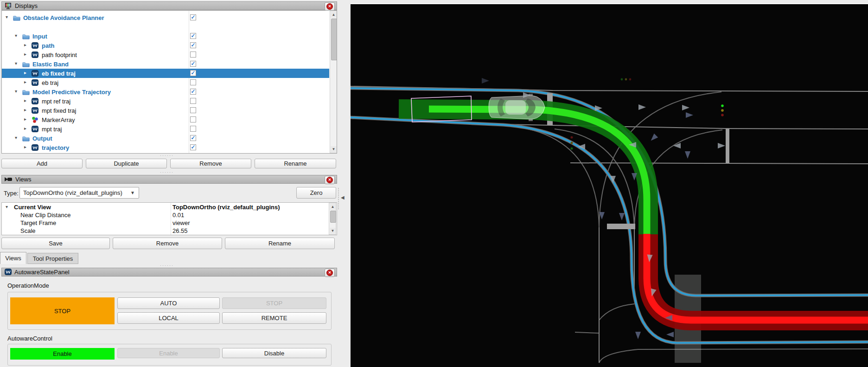 This screenshot has height=367, width=868. What do you see at coordinates (274, 318) in the screenshot?
I see `remote-button: REMOTE` at bounding box center [274, 318].